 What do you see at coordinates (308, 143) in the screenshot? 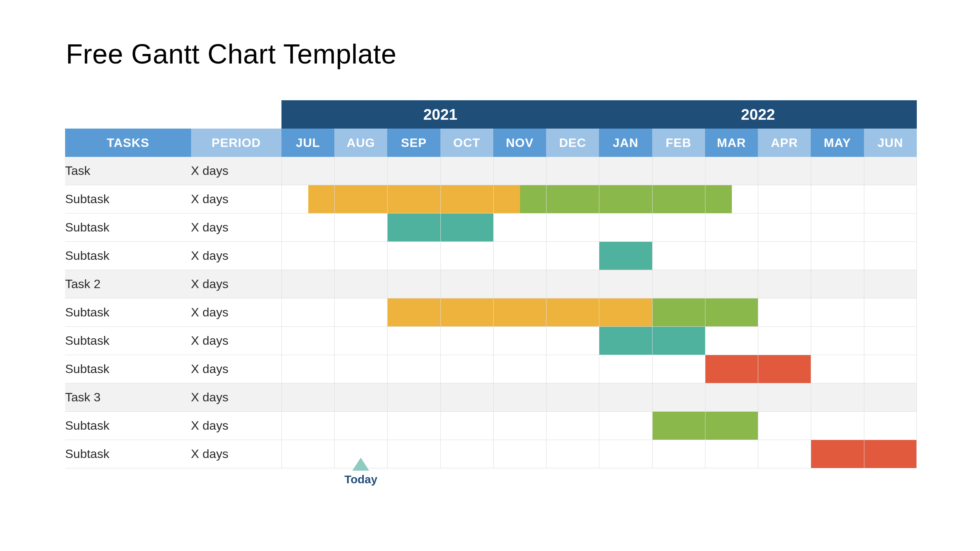
I see `month-header-jul: JUL` at bounding box center [308, 143].